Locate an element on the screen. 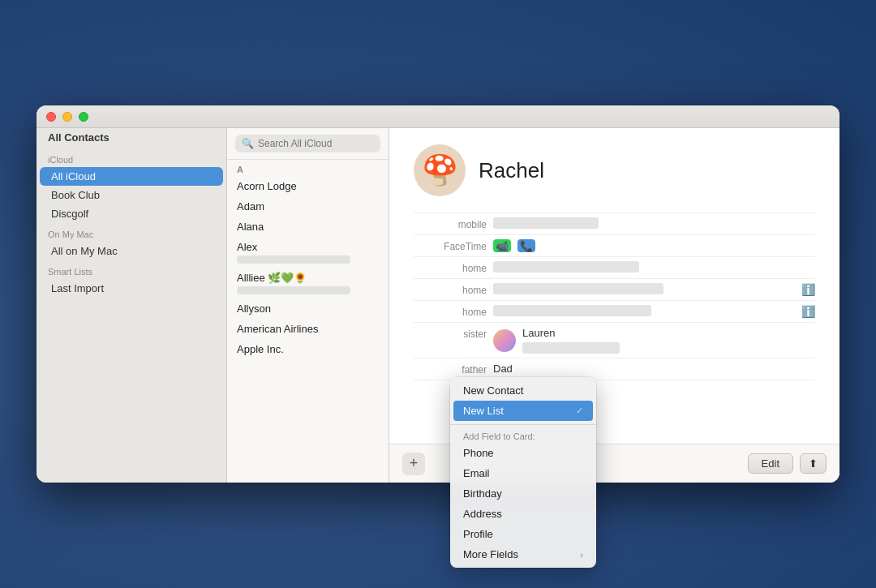 The width and height of the screenshot is (876, 588). info-icon-2: ℹ️ is located at coordinates (808, 311).